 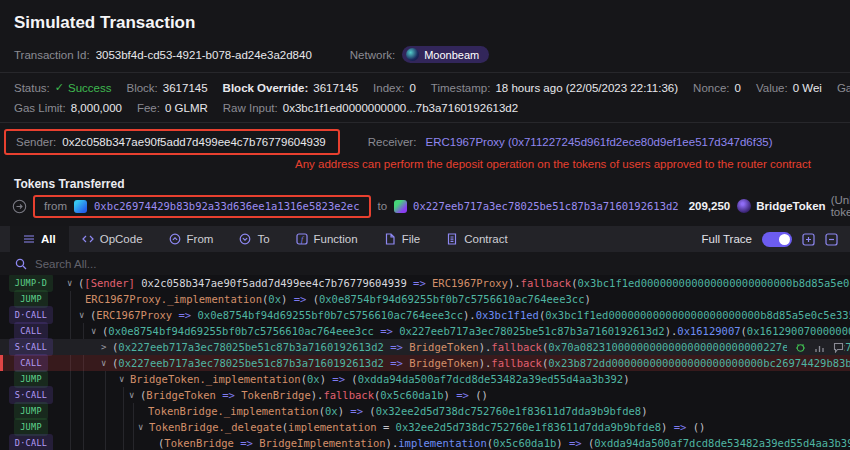 I want to click on svg-text: f, so click(x=302, y=240).